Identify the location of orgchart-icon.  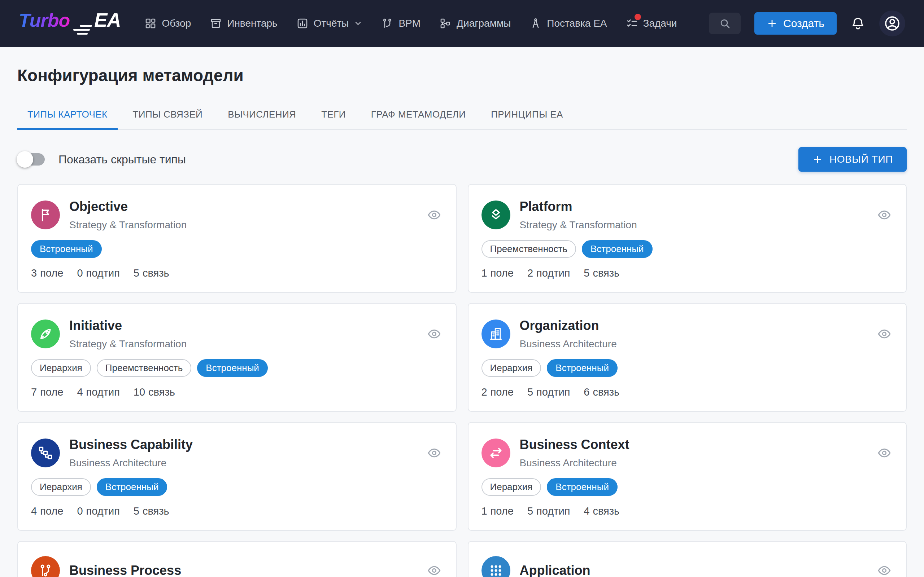
(45, 453).